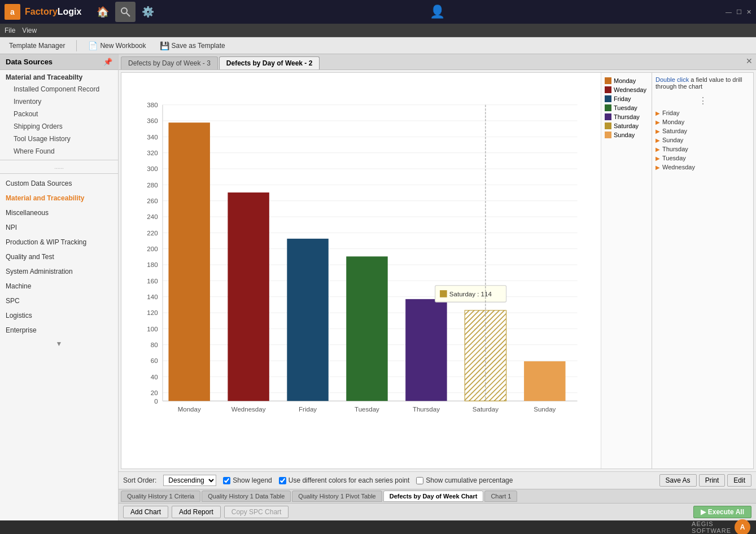 This screenshot has width=756, height=534. Describe the element at coordinates (749, 61) in the screenshot. I see `tab-close-btn: ✕` at that location.